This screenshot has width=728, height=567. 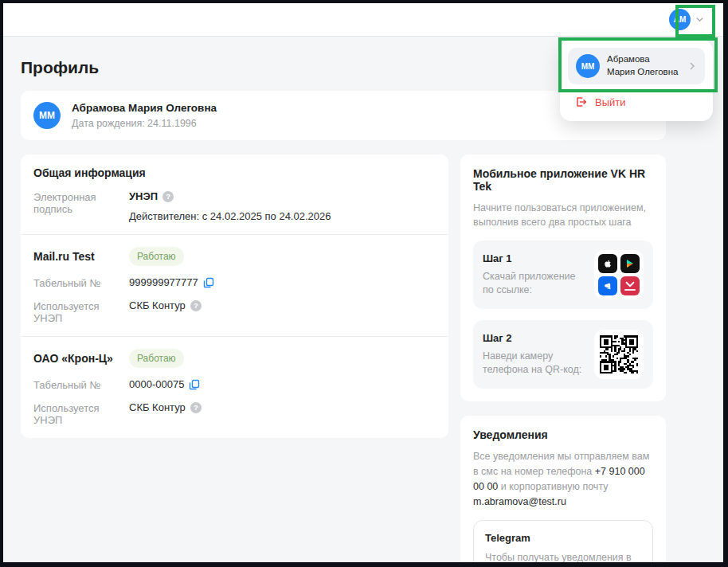 I want to click on telegram-box: Telegram Чтобы получать уведомления в Te…, so click(x=563, y=543).